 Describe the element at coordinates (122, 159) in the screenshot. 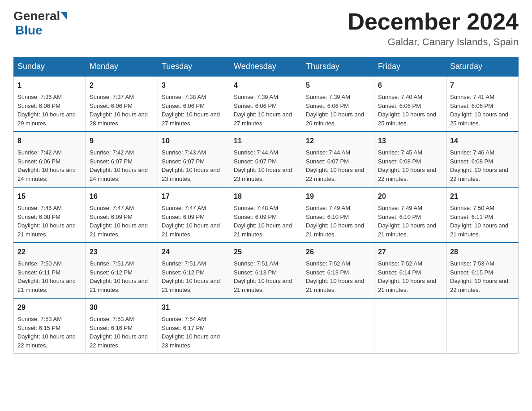

I see `calendar-cell: 9 Sunrise: 7:42 AMSunset: 6:07 PMDayligh…` at that location.